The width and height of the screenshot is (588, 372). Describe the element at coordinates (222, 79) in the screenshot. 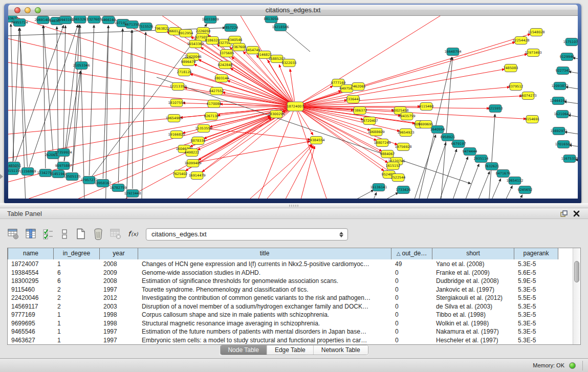

I see `graph-node: 2803144` at that location.